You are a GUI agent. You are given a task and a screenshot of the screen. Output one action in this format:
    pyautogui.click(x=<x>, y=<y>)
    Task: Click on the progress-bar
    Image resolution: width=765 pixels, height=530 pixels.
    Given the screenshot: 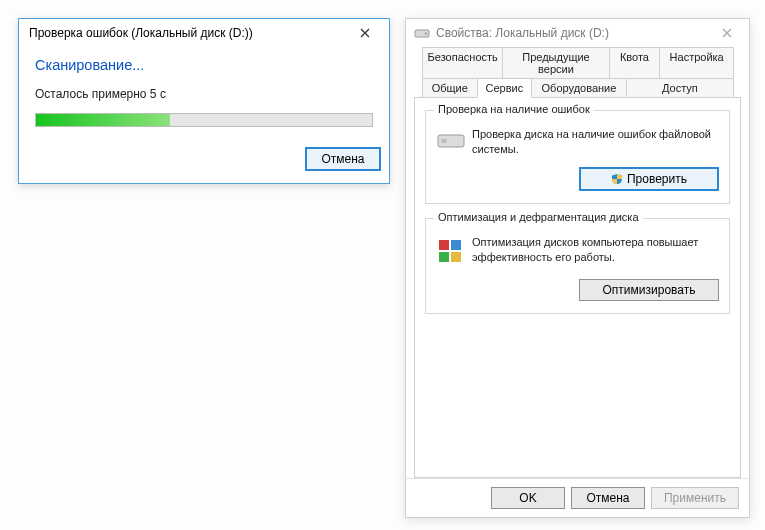 What is the action you would take?
    pyautogui.click(x=204, y=120)
    